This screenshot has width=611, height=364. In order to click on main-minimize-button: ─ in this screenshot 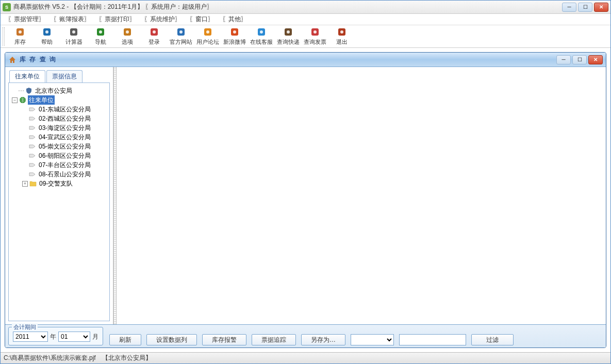, I will do `click(569, 7)`.